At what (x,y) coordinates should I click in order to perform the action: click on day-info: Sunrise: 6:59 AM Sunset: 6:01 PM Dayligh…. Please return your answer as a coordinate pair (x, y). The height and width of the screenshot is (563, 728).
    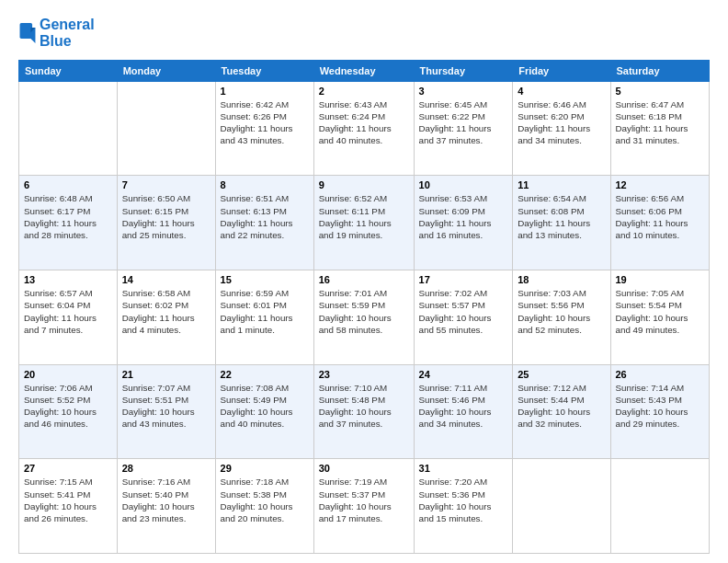
    Looking at the image, I should click on (265, 311).